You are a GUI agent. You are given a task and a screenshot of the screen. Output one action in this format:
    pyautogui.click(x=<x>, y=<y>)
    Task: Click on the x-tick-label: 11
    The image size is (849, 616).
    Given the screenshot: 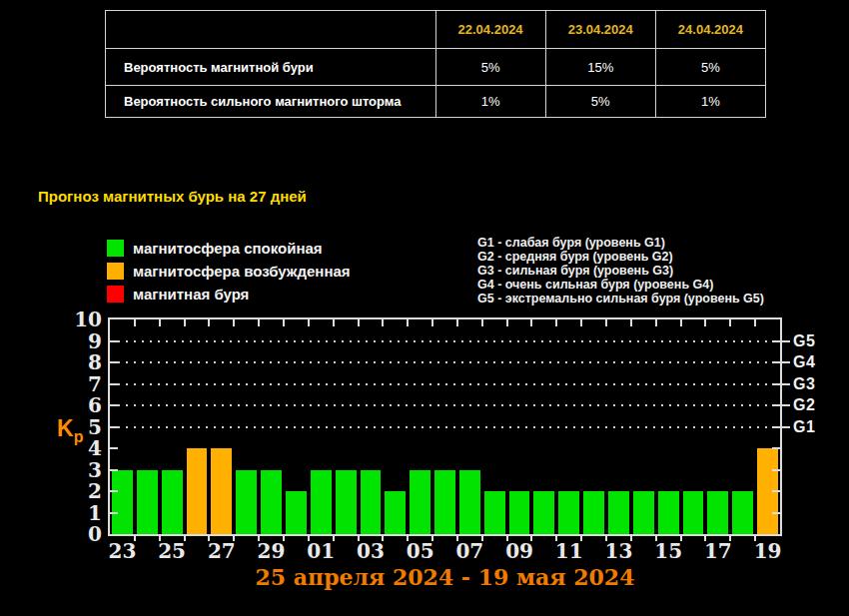 What is the action you would take?
    pyautogui.click(x=569, y=551)
    